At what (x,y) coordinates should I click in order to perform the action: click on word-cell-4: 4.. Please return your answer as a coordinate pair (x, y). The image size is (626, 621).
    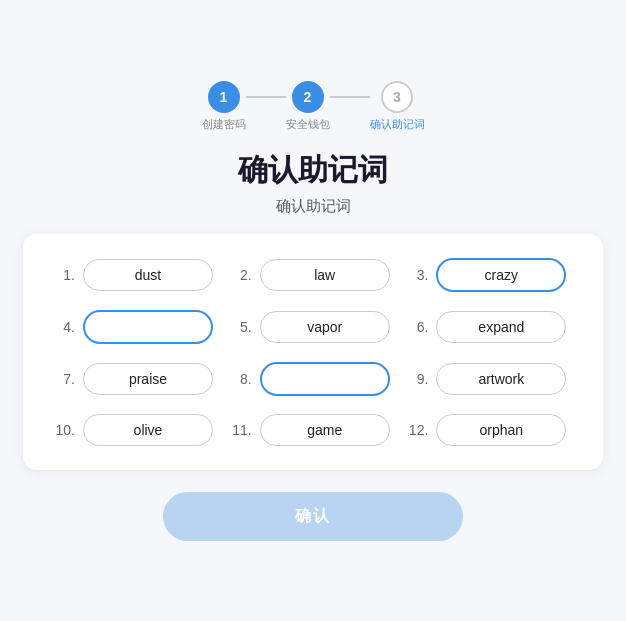
    Looking at the image, I should click on (136, 327).